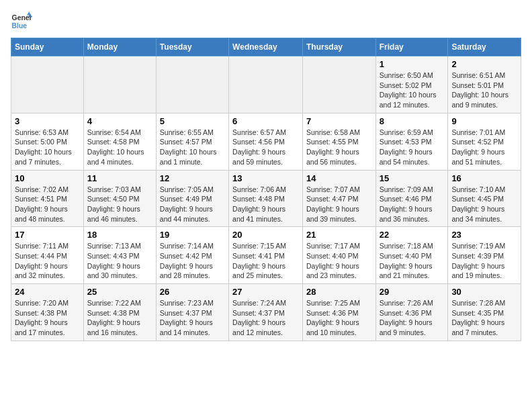  I want to click on day-number: 21, so click(339, 235).